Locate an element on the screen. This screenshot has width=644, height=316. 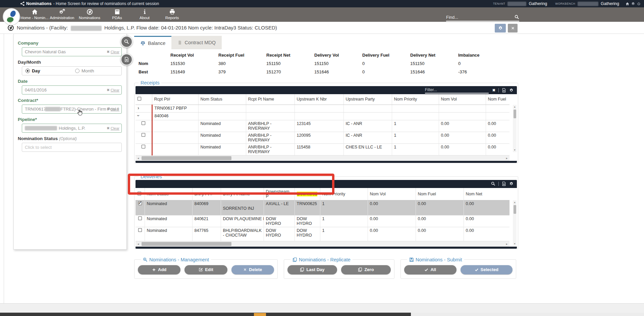
pipeline-clear-button: ✖ Clear is located at coordinates (113, 128).